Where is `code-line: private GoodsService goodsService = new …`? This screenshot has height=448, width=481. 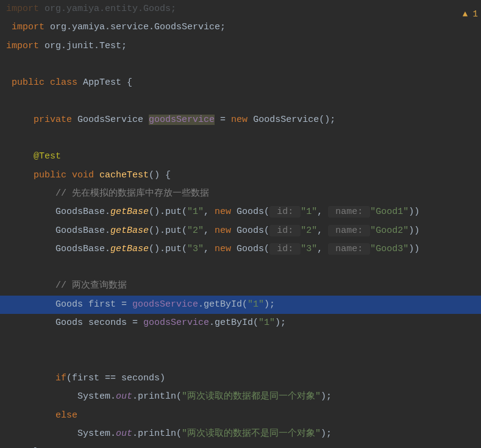
code-line: private GoodsService goodsService = new … is located at coordinates (240, 120).